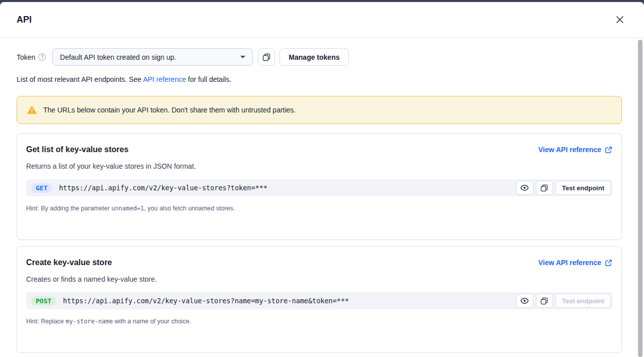  What do you see at coordinates (319, 150) in the screenshot?
I see `card-head: Get list of key-value stores View API re…` at bounding box center [319, 150].